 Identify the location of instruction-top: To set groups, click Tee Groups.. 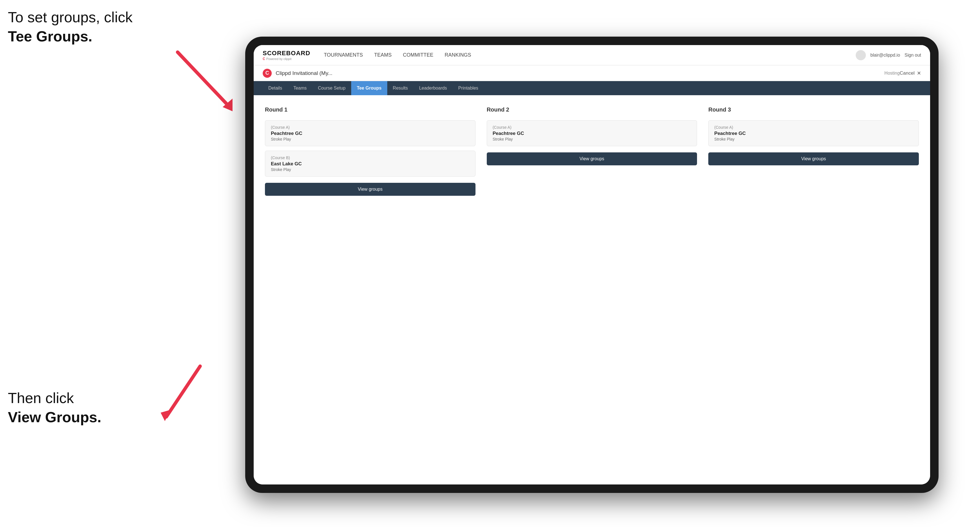
(70, 27).